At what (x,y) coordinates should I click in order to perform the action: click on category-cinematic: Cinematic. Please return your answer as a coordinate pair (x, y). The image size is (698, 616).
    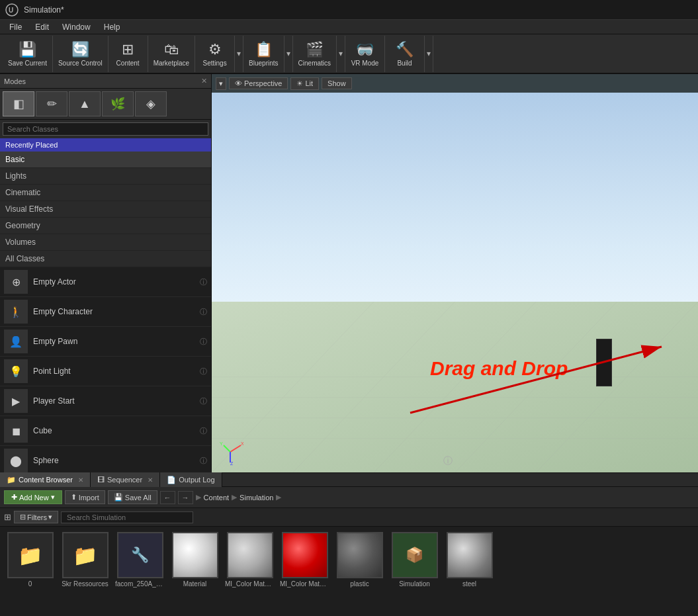
    Looking at the image, I should click on (106, 193).